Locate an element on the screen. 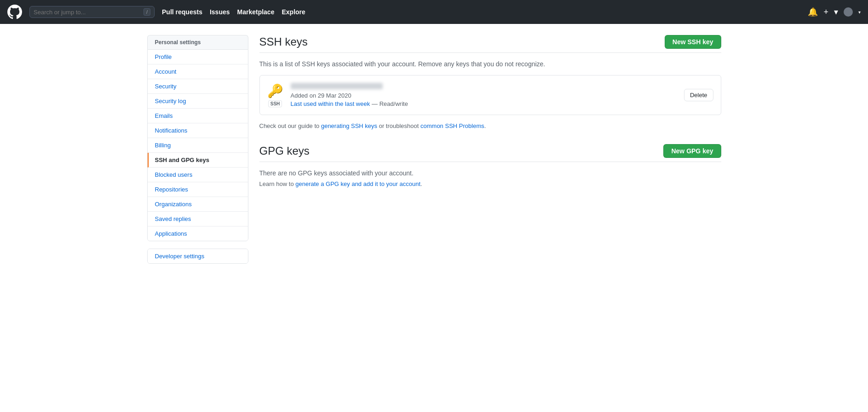 The width and height of the screenshot is (868, 412). ssh-section: SSH keys New SSH key This is a list of S… is located at coordinates (490, 82).